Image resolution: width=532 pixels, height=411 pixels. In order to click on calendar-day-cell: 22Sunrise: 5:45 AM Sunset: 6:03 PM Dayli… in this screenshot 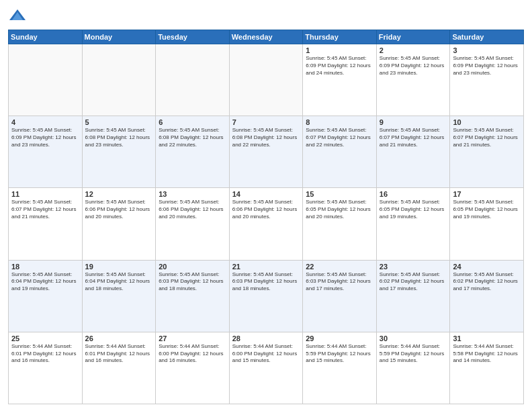, I will do `click(340, 295)`.